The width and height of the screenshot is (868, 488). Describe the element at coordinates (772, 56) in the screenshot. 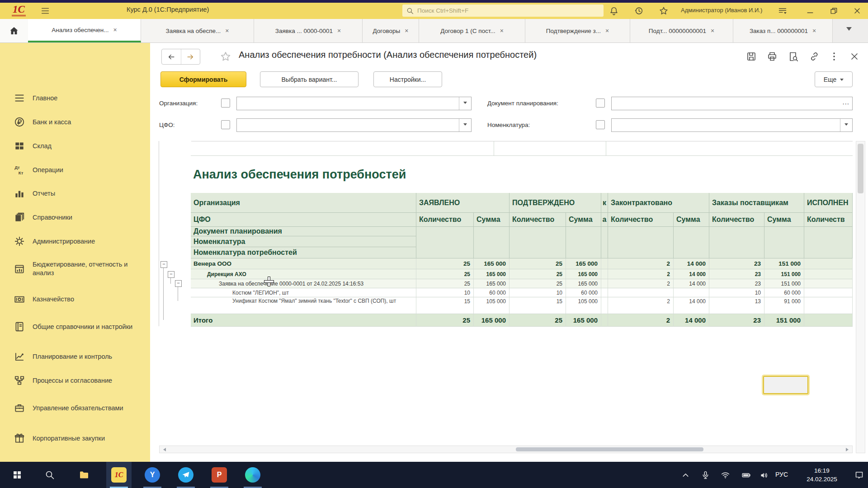

I see `print-icon` at that location.